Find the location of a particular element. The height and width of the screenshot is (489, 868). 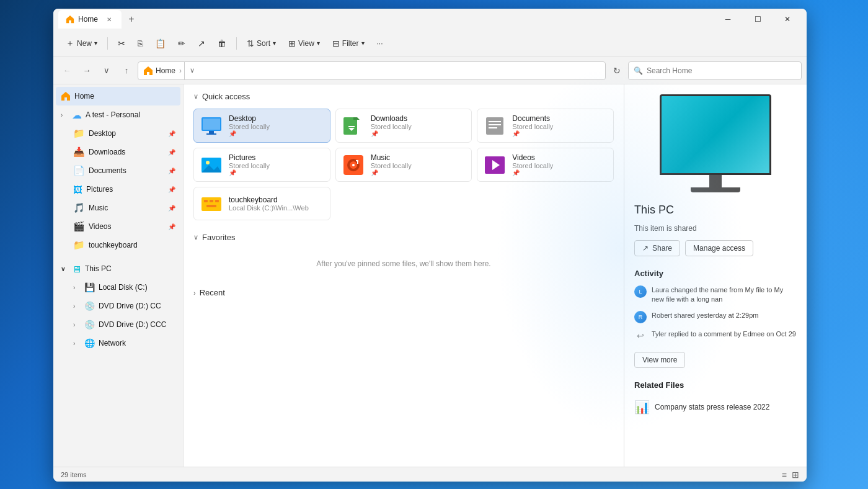

back-button: ← is located at coordinates (67, 71).